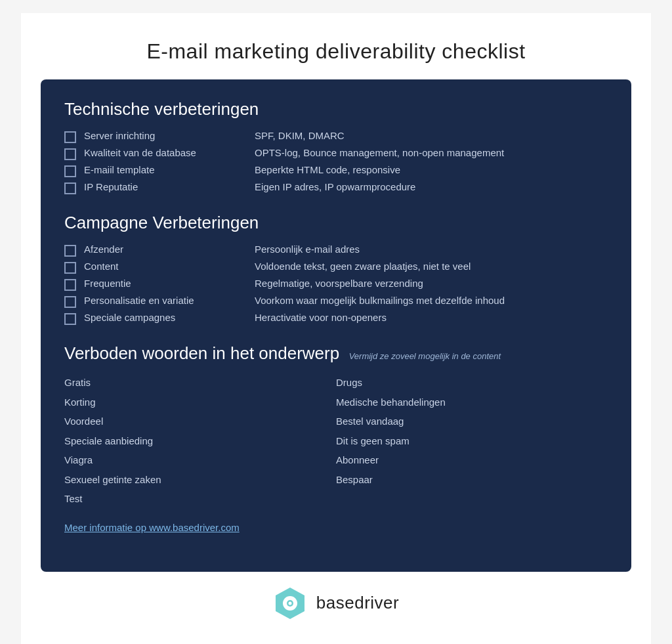 The height and width of the screenshot is (644, 672). What do you see at coordinates (336, 599) in the screenshot?
I see `footer: basedriver` at bounding box center [336, 599].